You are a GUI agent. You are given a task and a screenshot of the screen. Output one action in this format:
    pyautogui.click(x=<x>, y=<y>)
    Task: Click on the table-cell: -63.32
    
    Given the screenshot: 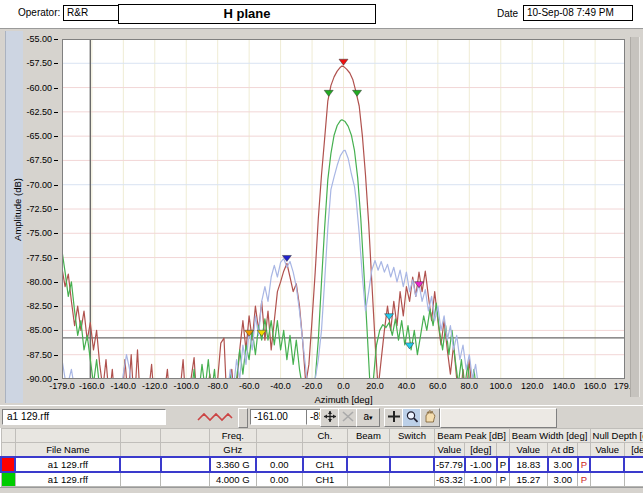 What is the action you would take?
    pyautogui.click(x=449, y=480)
    